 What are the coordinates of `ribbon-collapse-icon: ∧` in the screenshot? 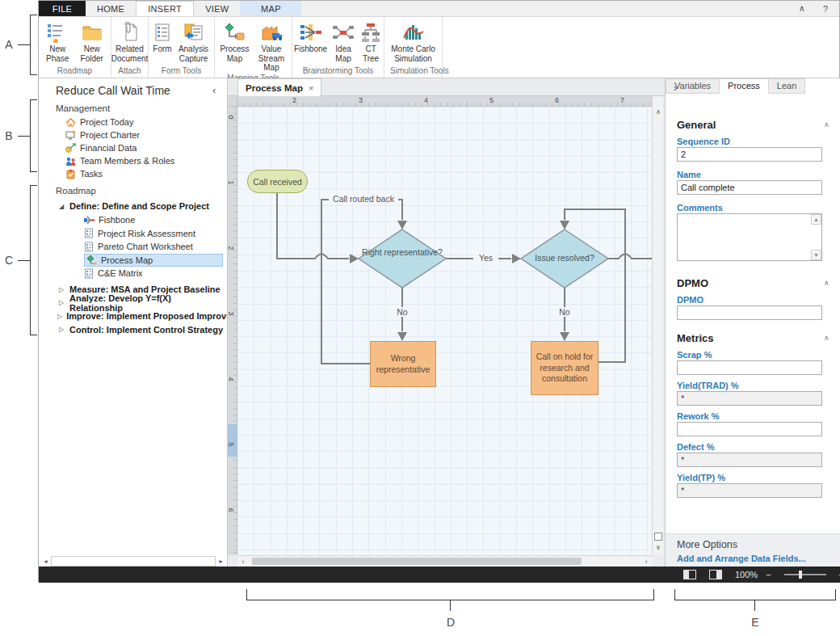 It's located at (802, 8).